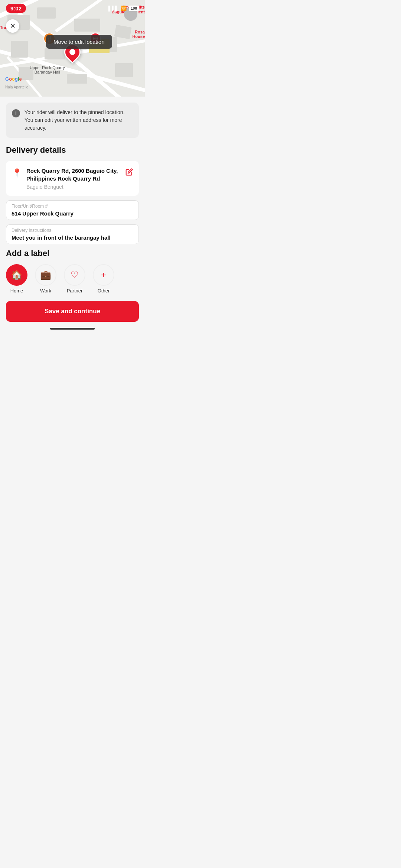  I want to click on status-icons: ▌▌▌ 🛜 100, so click(124, 8).